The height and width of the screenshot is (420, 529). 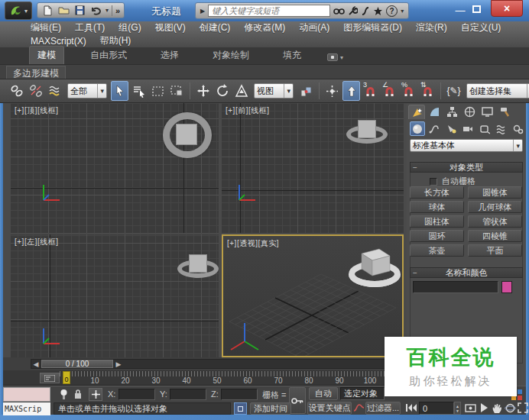 What do you see at coordinates (17, 91) in the screenshot?
I see `select-and-link-icon` at bounding box center [17, 91].